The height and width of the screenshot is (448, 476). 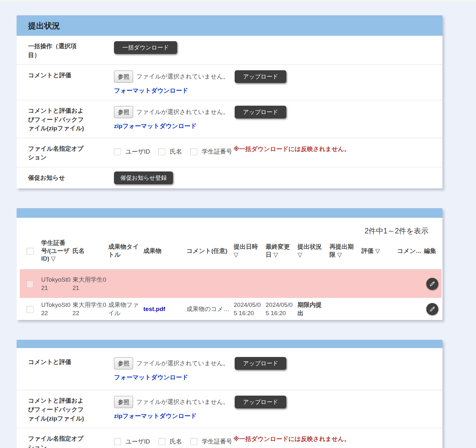 What do you see at coordinates (30, 251) in the screenshot?
I see `select-all-checkbox` at bounding box center [30, 251].